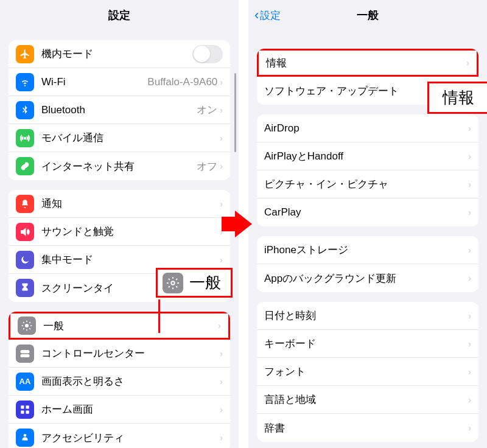 Image resolution: width=487 pixels, height=448 pixels. What do you see at coordinates (458, 97) in the screenshot?
I see `callout-label: 情報` at bounding box center [458, 97].